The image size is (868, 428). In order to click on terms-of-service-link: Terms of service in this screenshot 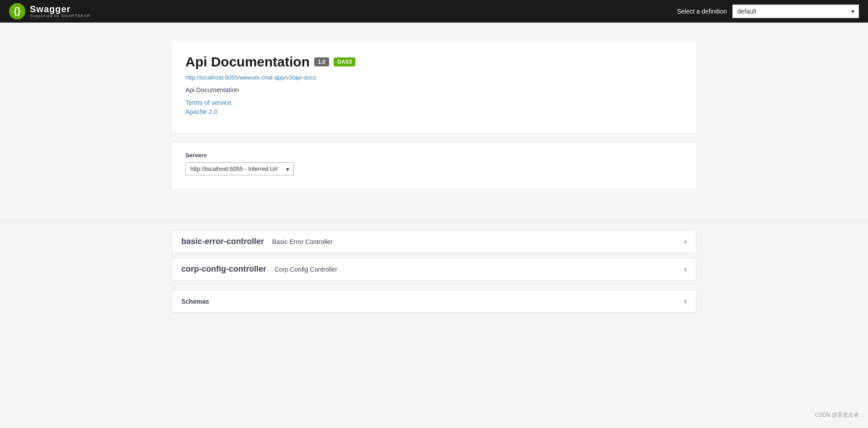, I will do `click(434, 103)`.